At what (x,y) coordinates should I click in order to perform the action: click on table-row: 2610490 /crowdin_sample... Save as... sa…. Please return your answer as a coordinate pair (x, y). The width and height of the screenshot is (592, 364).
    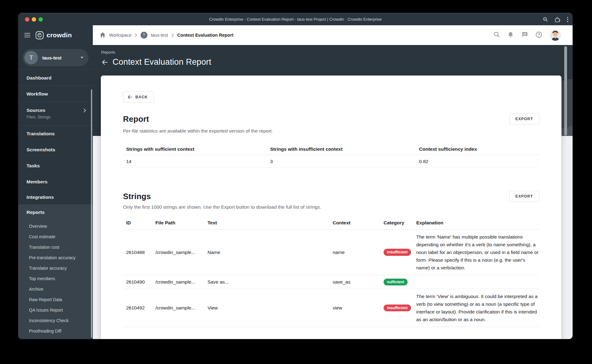
    Looking at the image, I should click on (331, 282).